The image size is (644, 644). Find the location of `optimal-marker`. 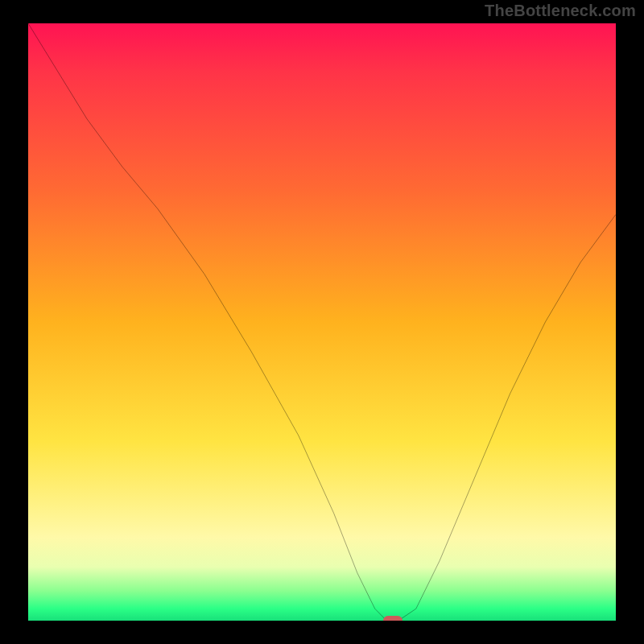

optimal-marker is located at coordinates (393, 618).